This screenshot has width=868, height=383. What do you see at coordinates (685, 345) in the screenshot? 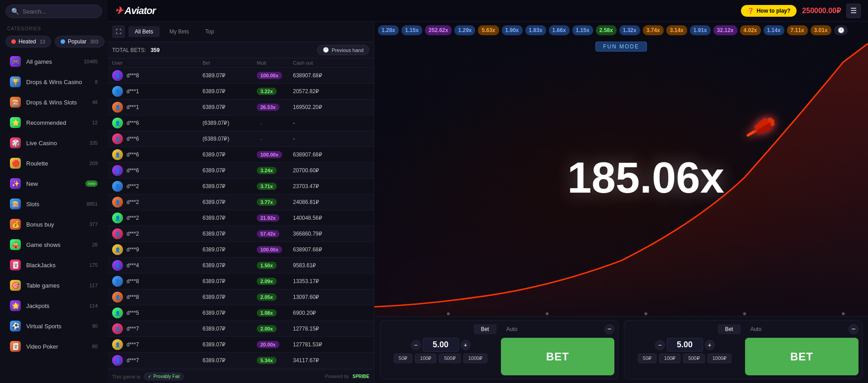
I see `panel2-amount-input` at bounding box center [685, 345].